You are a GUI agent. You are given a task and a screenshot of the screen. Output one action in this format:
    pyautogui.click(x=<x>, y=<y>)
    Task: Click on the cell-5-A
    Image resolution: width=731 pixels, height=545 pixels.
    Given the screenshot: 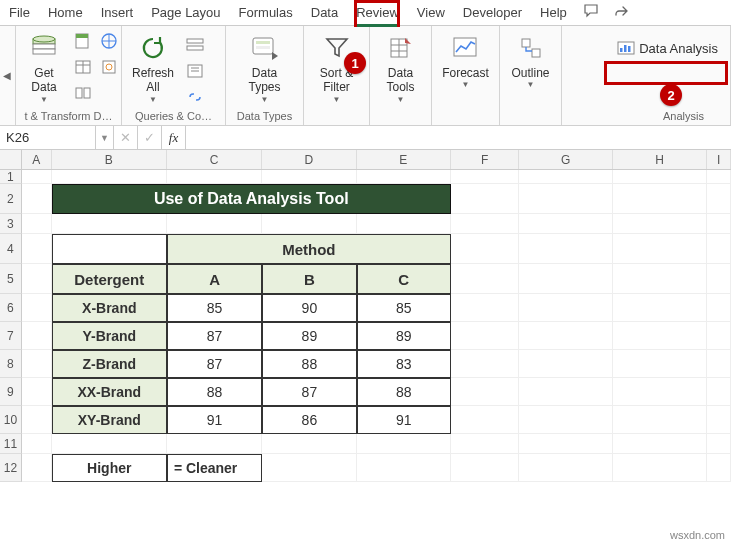 What is the action you would take?
    pyautogui.click(x=37, y=279)
    